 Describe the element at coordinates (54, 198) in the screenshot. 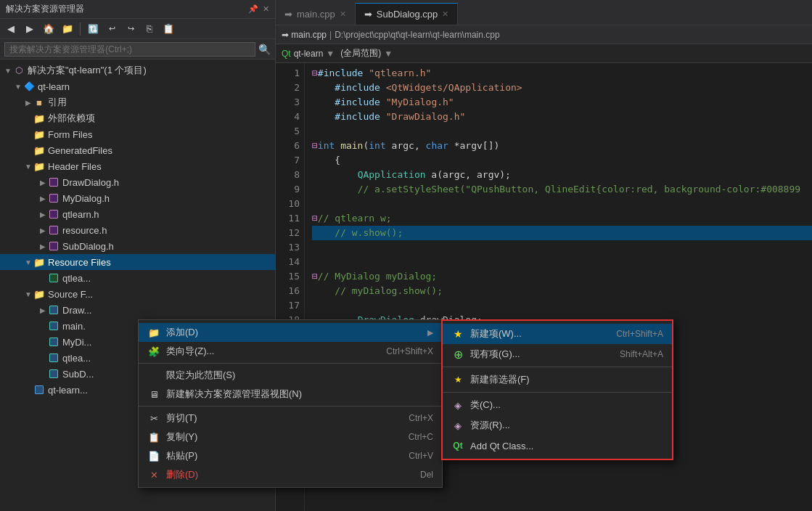

I see `mydlg-file-icon` at that location.